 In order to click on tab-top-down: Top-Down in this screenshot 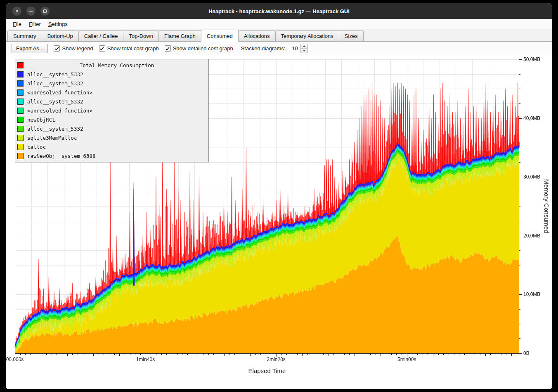, I will do `click(141, 36)`.